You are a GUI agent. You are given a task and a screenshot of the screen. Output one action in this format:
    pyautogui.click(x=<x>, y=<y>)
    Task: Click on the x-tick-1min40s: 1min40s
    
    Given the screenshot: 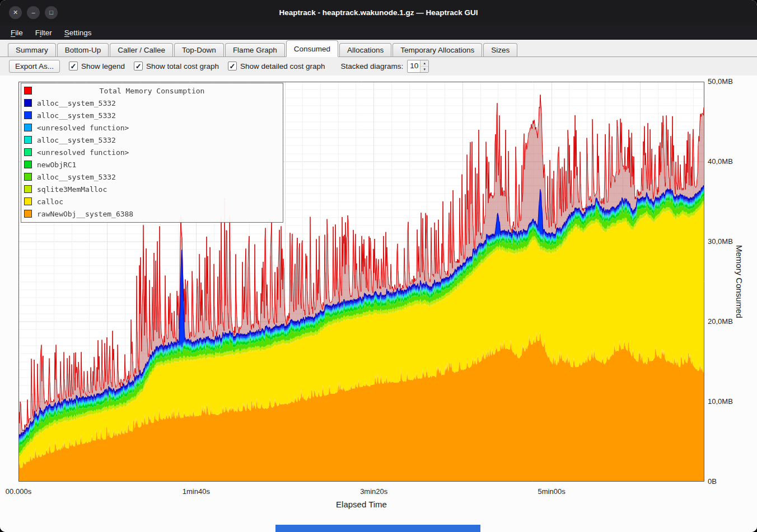 What is the action you would take?
    pyautogui.click(x=196, y=491)
    